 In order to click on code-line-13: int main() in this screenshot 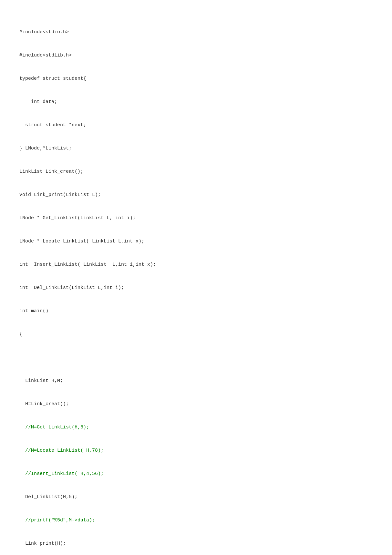, I will do `click(196, 311)`.